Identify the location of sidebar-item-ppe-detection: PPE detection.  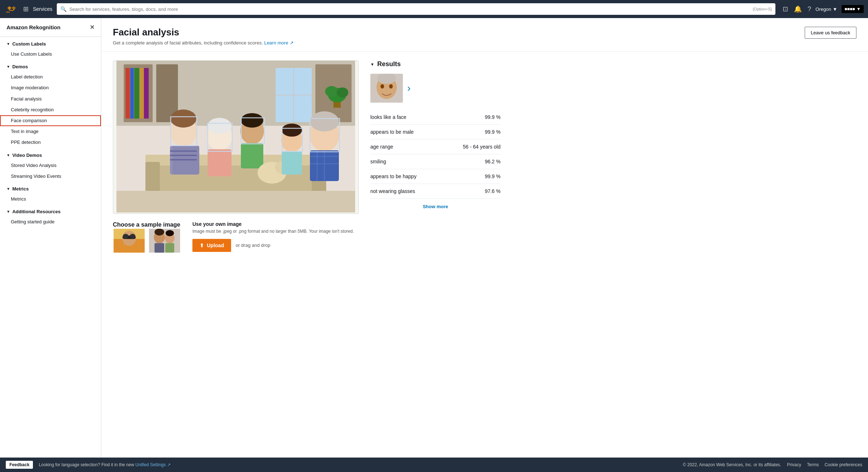
(51, 142).